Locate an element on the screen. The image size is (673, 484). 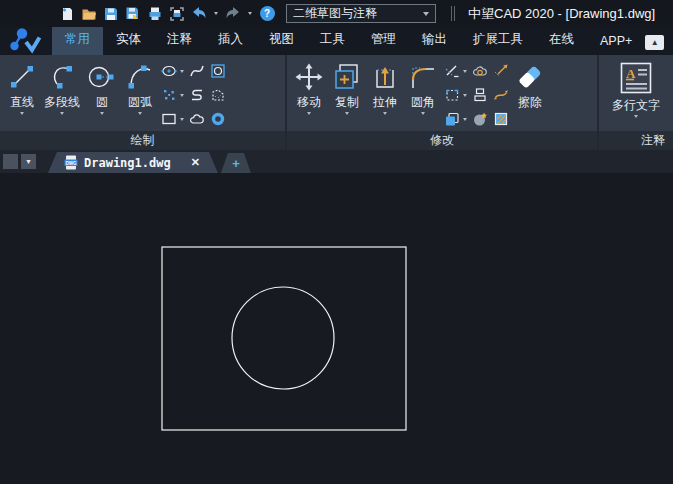
hatch-edit-icon is located at coordinates (501, 119).